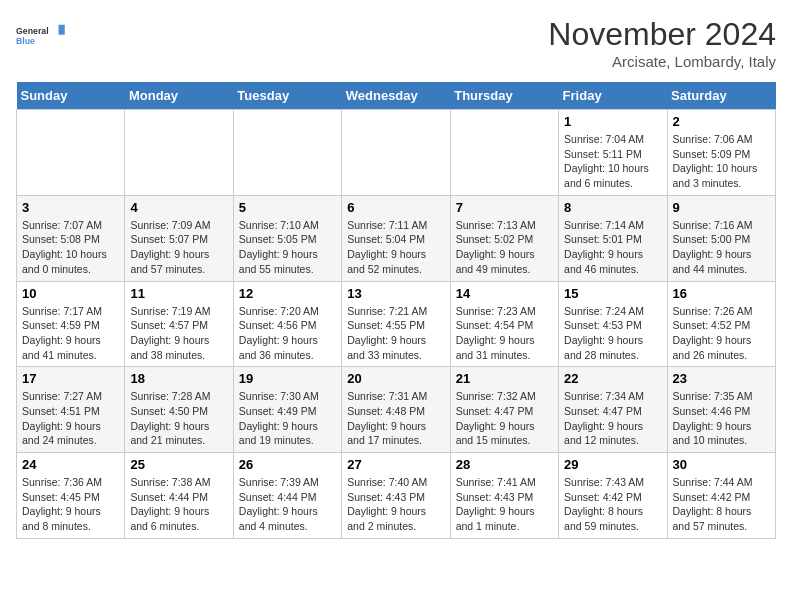  Describe the element at coordinates (178, 294) in the screenshot. I see `day-number: 11` at that location.